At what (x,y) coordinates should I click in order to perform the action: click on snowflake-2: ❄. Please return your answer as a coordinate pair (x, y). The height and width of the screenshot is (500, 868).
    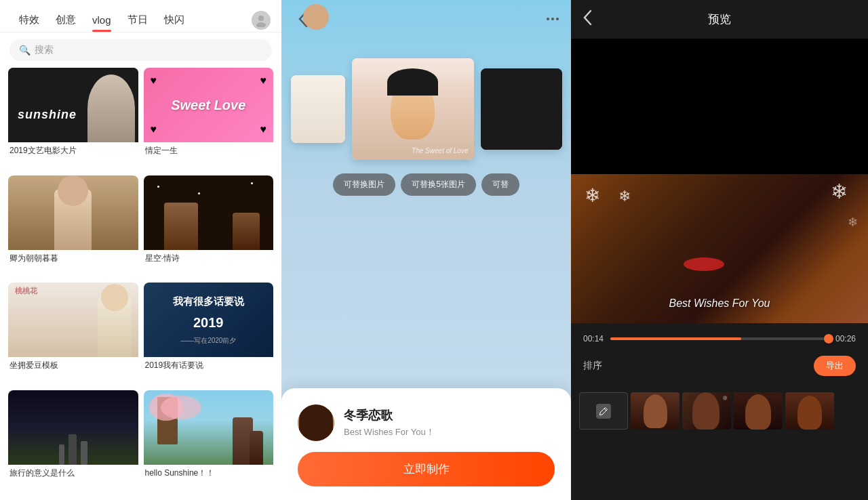
    Looking at the image, I should click on (625, 196).